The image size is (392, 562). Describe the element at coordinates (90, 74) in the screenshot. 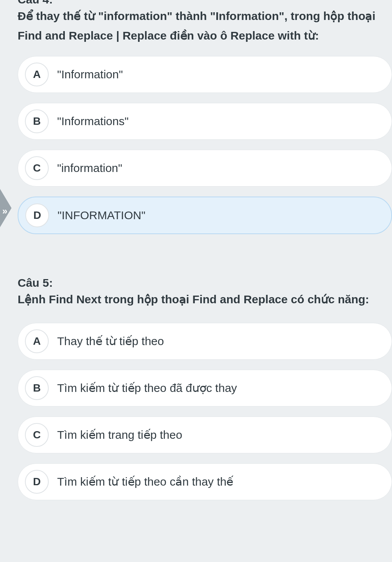

I see `option-text: "Information"` at that location.